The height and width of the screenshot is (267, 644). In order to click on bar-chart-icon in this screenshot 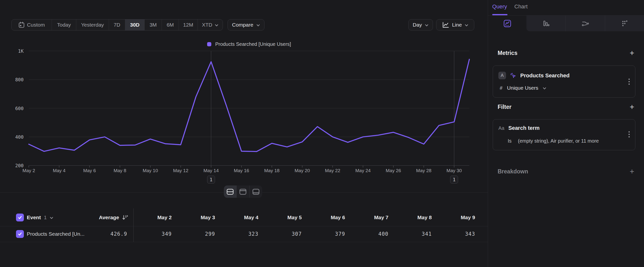, I will do `click(546, 24)`.